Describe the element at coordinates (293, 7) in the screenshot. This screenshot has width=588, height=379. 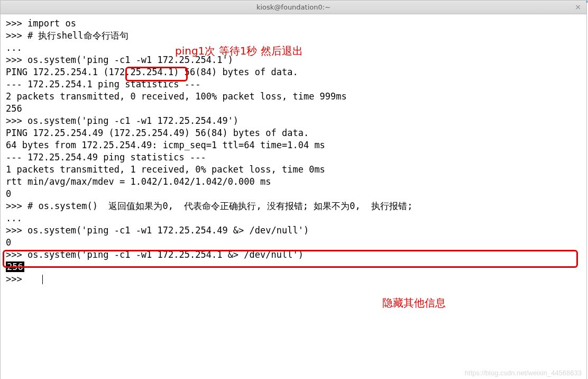
I see `window-title: kiosk@foundation0:~` at that location.